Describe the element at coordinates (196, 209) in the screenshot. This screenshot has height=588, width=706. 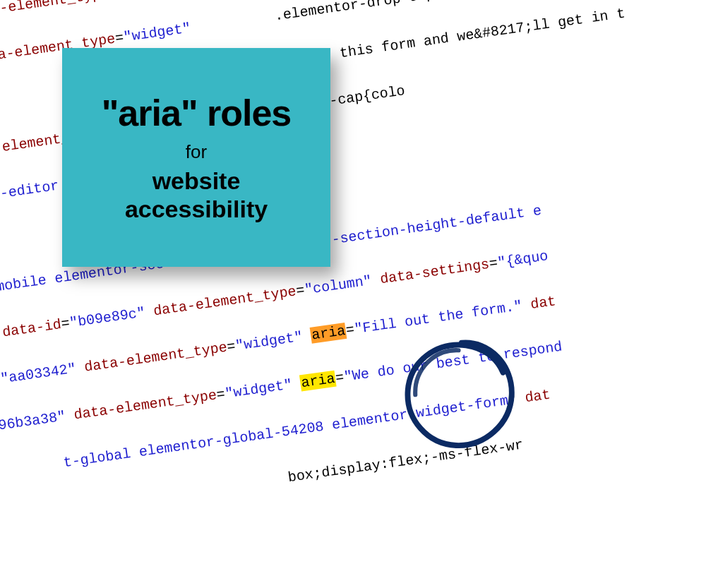
I see `card-sub2: accessibility` at that location.